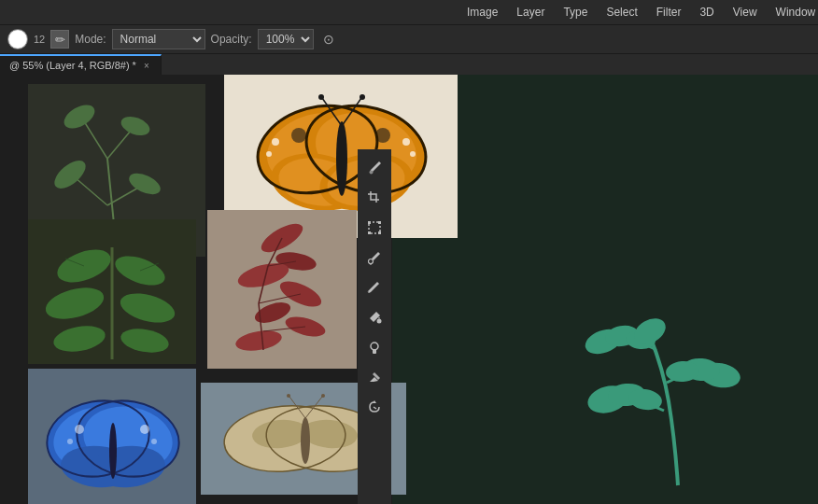 The image size is (818, 504). Describe the element at coordinates (409, 12) in the screenshot. I see `menu-bar: Image Layer Type Select Filter 3D View W…` at that location.